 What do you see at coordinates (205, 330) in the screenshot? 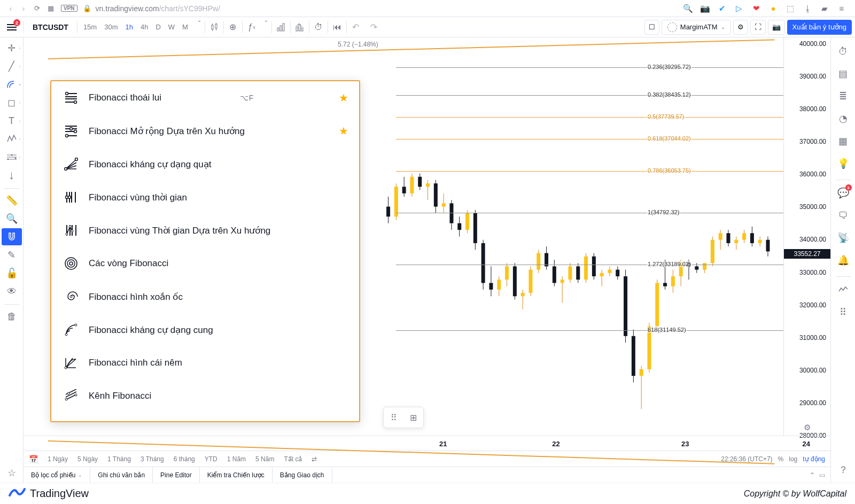
I see `fib-menu-item: Fibonacci kháng cự dạng cung` at bounding box center [205, 330].